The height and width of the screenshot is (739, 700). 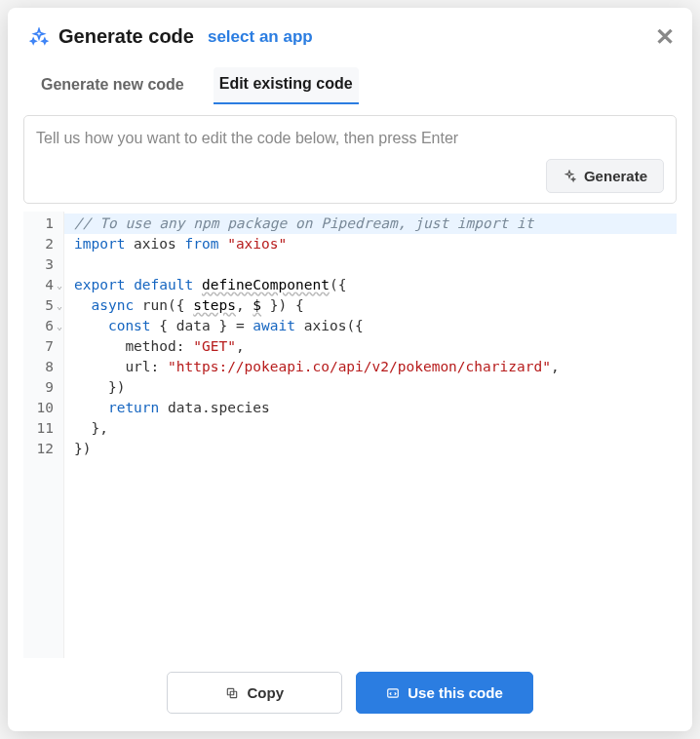 I want to click on prompt-input, so click(x=350, y=138).